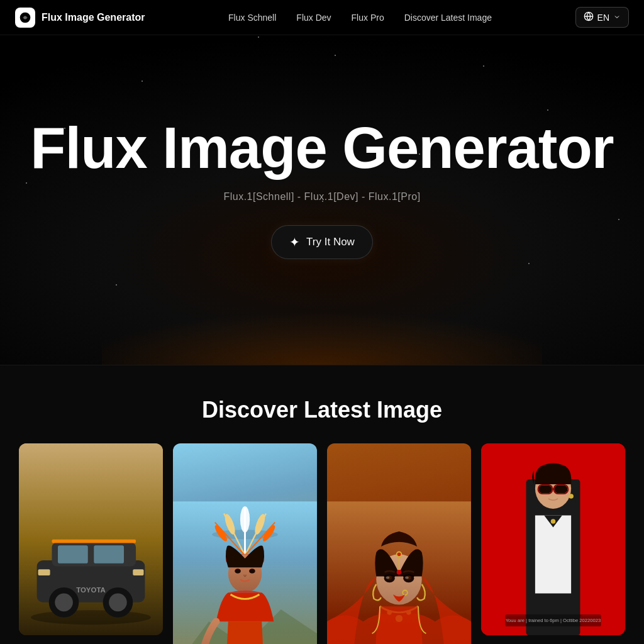 This screenshot has height=644, width=644. Describe the element at coordinates (322, 242) in the screenshot. I see `try-it-now-button: ✦ Try It Now` at that location.